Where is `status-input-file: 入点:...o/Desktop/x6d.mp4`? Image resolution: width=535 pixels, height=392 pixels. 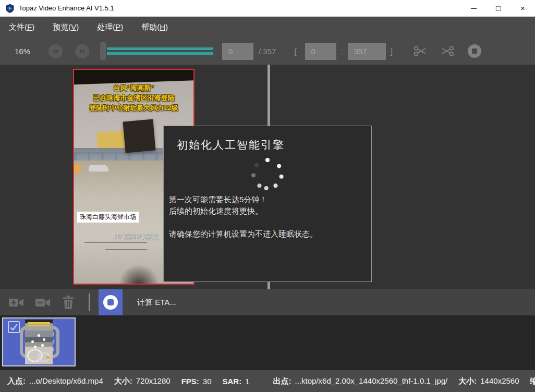
status-input-file: 入点:...o/Desktop/x6d.mp4 is located at coordinates (55, 382).